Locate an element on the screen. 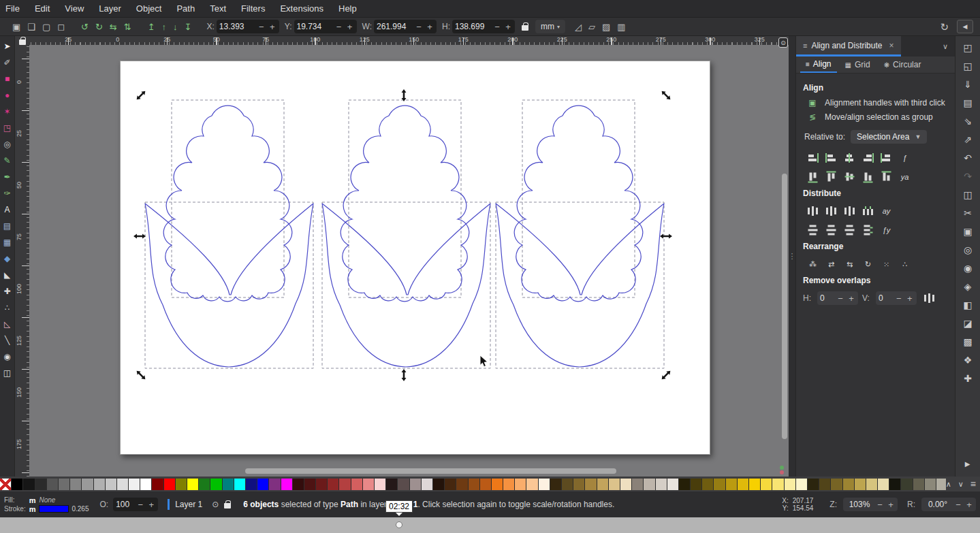 The height and width of the screenshot is (533, 980). distribute-gaps-h-button is located at coordinates (868, 211).